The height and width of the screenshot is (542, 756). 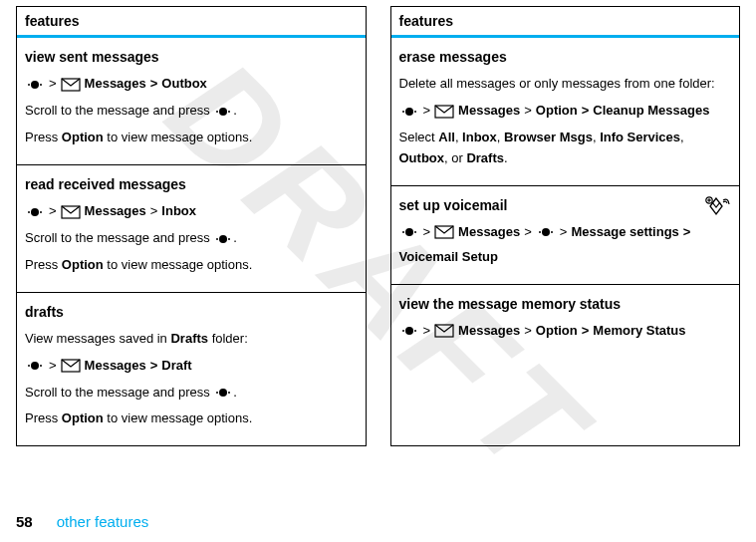 I want to click on section-erase: erase messages Delete all messages or on…, so click(x=566, y=112).